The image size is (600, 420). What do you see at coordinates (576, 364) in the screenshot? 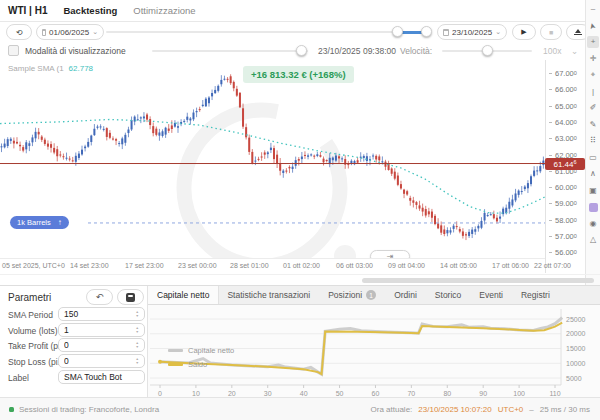
I see `svg-text: 10000` at bounding box center [576, 364].